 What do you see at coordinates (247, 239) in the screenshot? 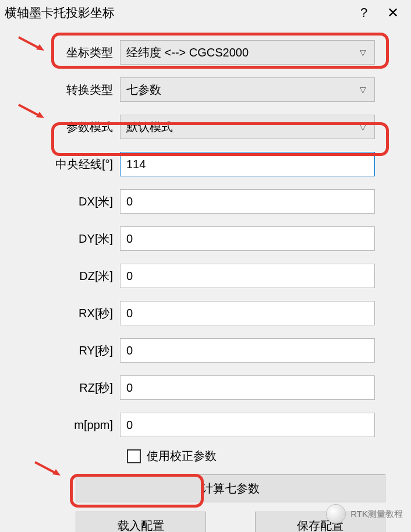
I see `dy-input` at bounding box center [247, 239].